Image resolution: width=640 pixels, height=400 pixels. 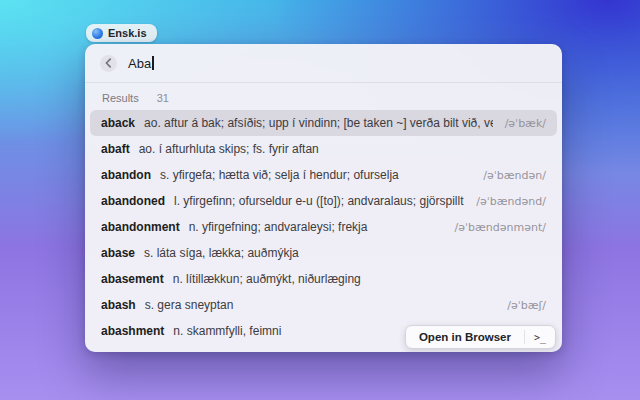 What do you see at coordinates (316, 175) in the screenshot?
I see `entry-definition: s. yfirgefa; hætta við; selja í hendur; …` at bounding box center [316, 175].